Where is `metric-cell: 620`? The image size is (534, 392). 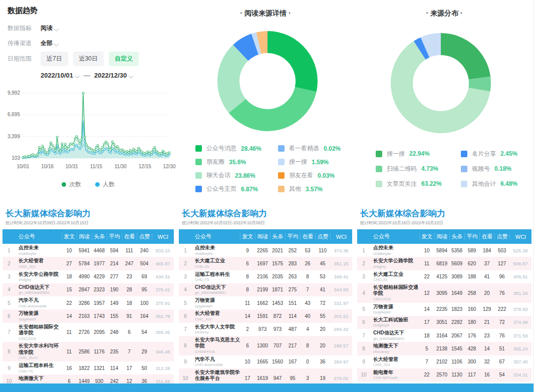
metric-cell: 620 is located at coordinates (472, 263).